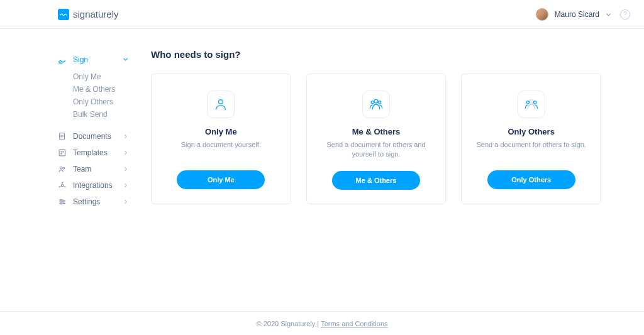 The height and width of the screenshot is (335, 644). Describe the element at coordinates (80, 60) in the screenshot. I see `nav-label: Sign` at that location.